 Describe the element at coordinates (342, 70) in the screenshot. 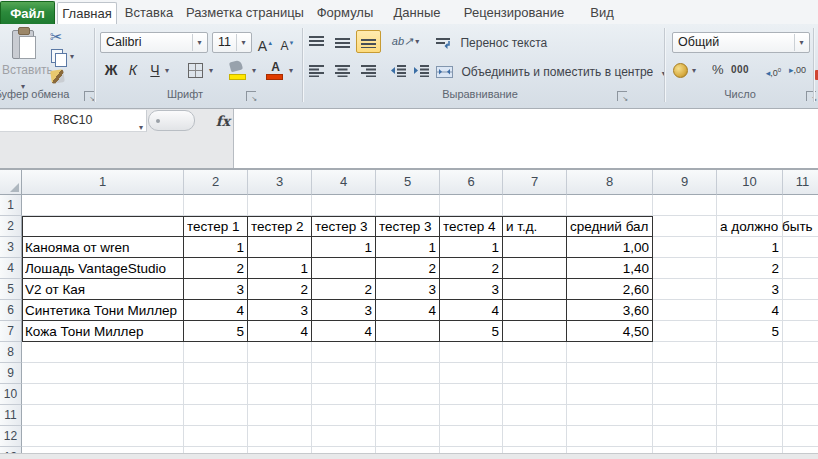

I see `align-center-button` at that location.